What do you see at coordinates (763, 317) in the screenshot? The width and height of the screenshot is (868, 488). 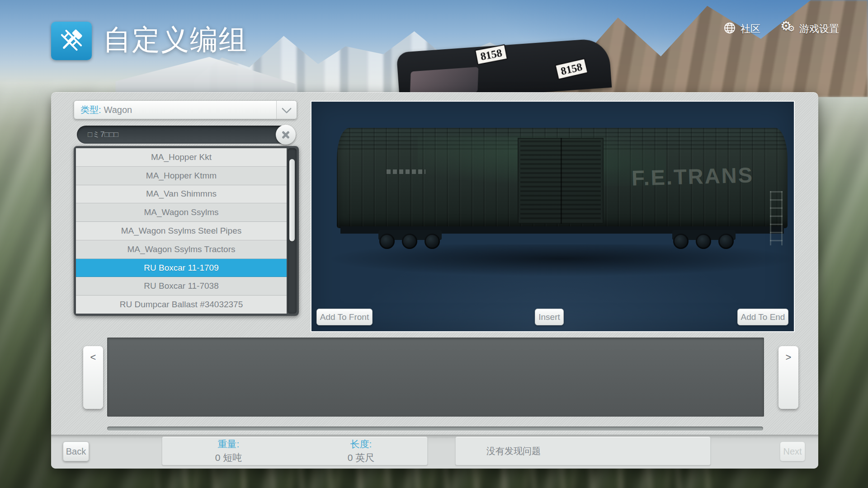 I see `add-to-end-button: Add To End` at bounding box center [763, 317].